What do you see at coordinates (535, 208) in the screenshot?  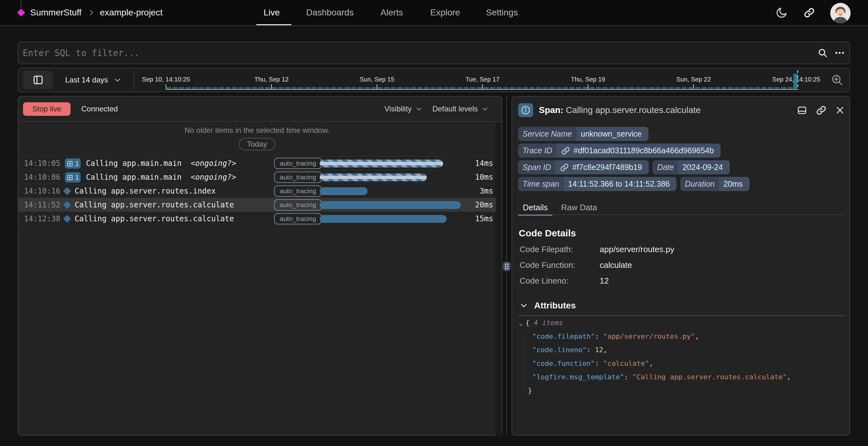 I see `tab-details: Details` at bounding box center [535, 208].